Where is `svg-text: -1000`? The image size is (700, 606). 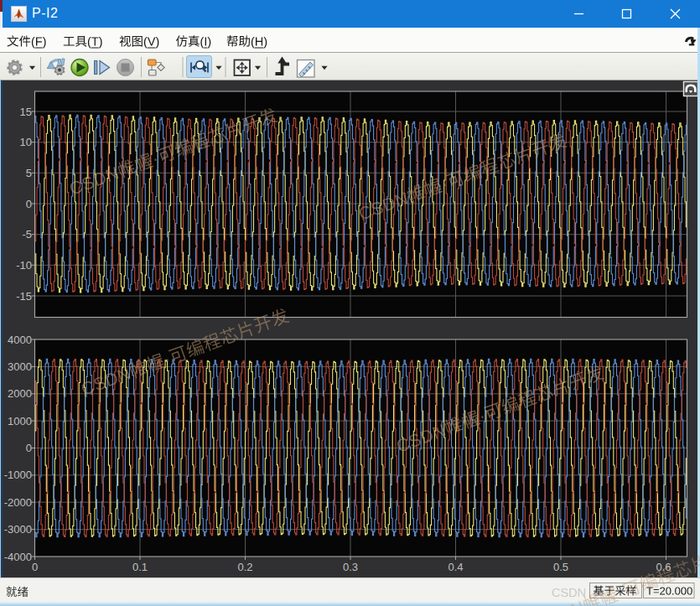
svg-text: -1000 is located at coordinates (18, 474).